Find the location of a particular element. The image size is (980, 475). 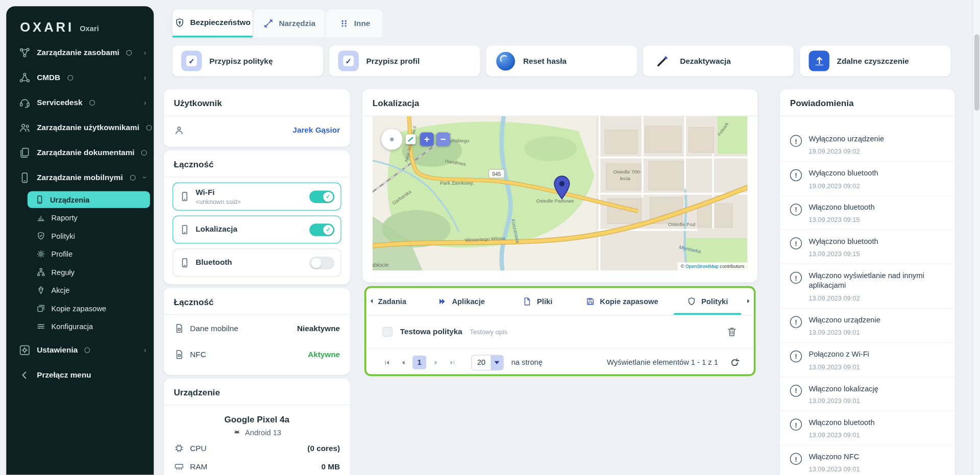

action-label: Przypisz profil is located at coordinates (393, 61).